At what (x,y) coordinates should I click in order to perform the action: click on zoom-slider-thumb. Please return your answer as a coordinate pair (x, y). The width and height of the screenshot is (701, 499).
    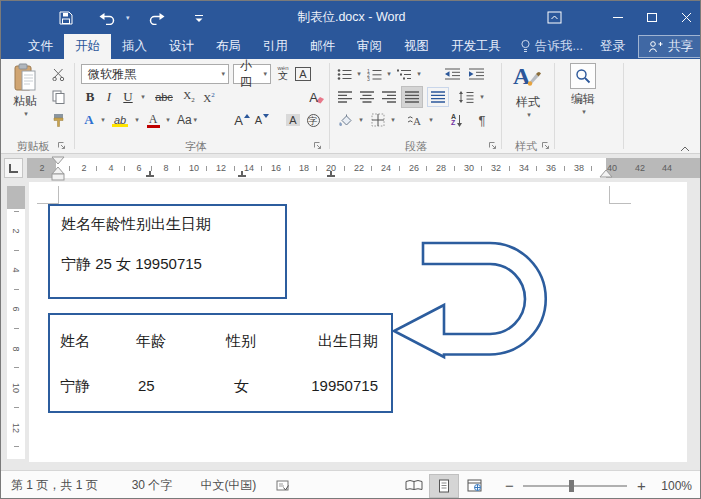
    Looking at the image, I should click on (572, 486).